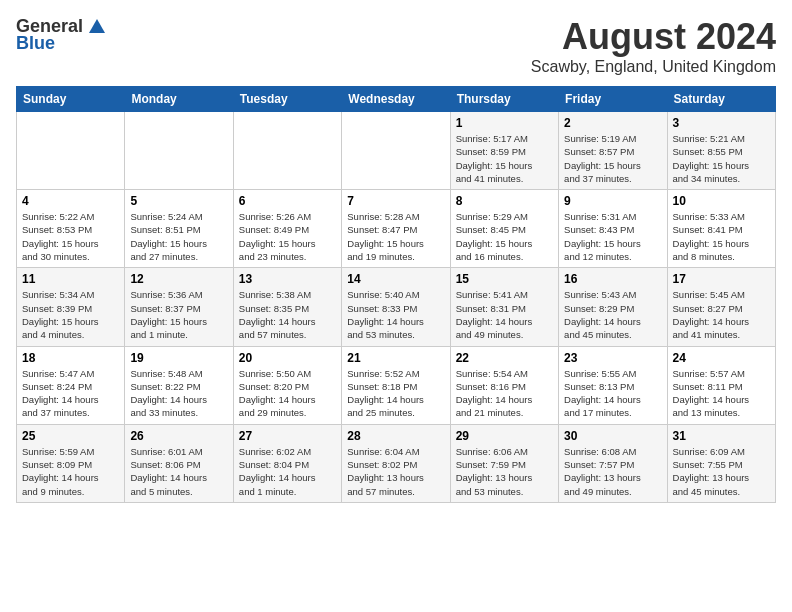 The image size is (792, 612). What do you see at coordinates (504, 151) in the screenshot?
I see `calendar-cell: 1Sunrise: 5:17 AM Sunset: 8:59 PM Daylig…` at bounding box center [504, 151].